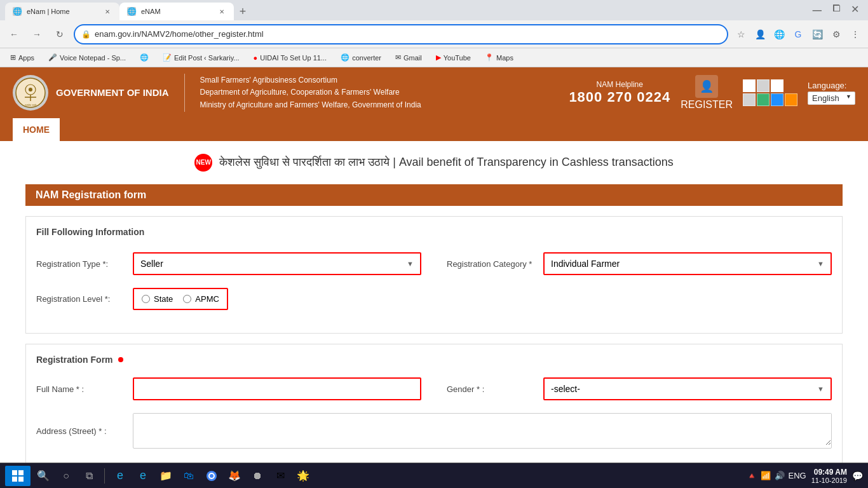 The height and width of the screenshot is (488, 868). Describe the element at coordinates (836, 10) in the screenshot. I see `window-controls: ─ ⧠ ✕` at that location.